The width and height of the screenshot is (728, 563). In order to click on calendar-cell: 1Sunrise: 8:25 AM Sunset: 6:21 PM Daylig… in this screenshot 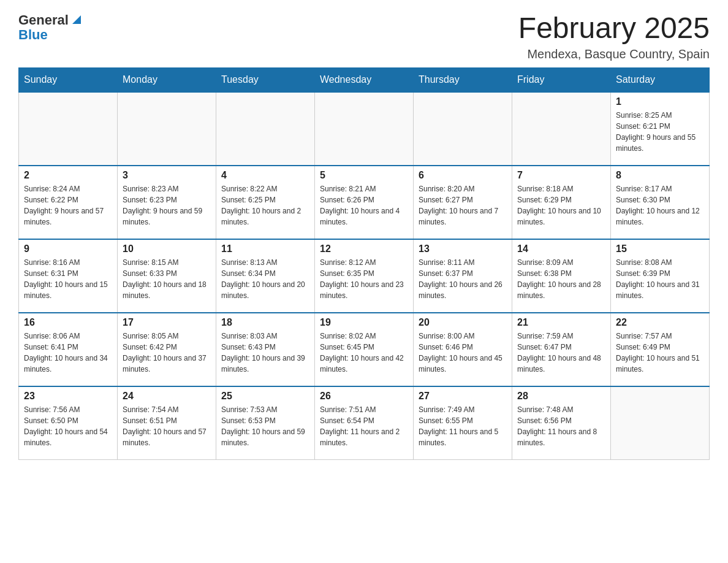, I will do `click(661, 129)`.